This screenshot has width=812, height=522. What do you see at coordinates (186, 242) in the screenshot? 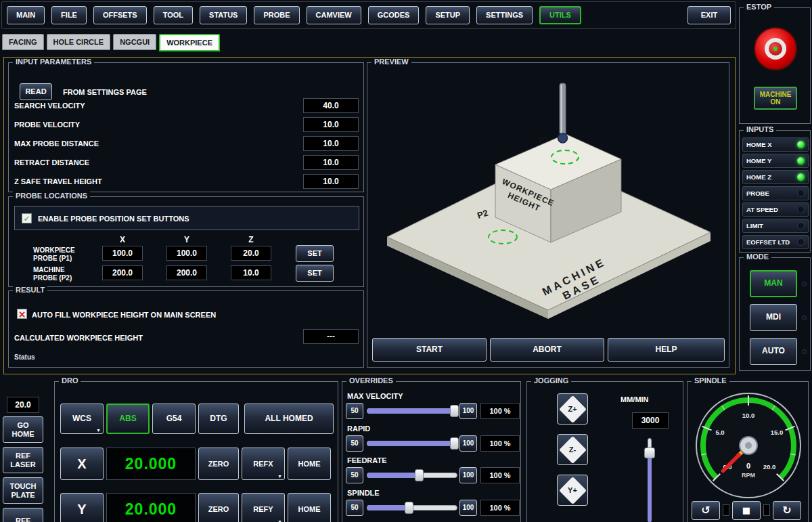
I see `probe-locations-group: PROBE LOCATIONS ✓ ENABLE PROBE POSITION …` at bounding box center [186, 242].